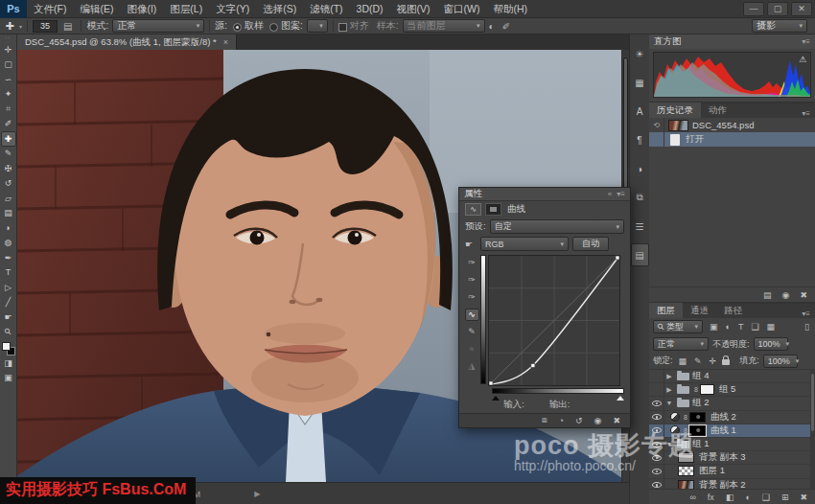  What do you see at coordinates (158, 26) in the screenshot?
I see `mode-select: 正常▾` at bounding box center [158, 26].